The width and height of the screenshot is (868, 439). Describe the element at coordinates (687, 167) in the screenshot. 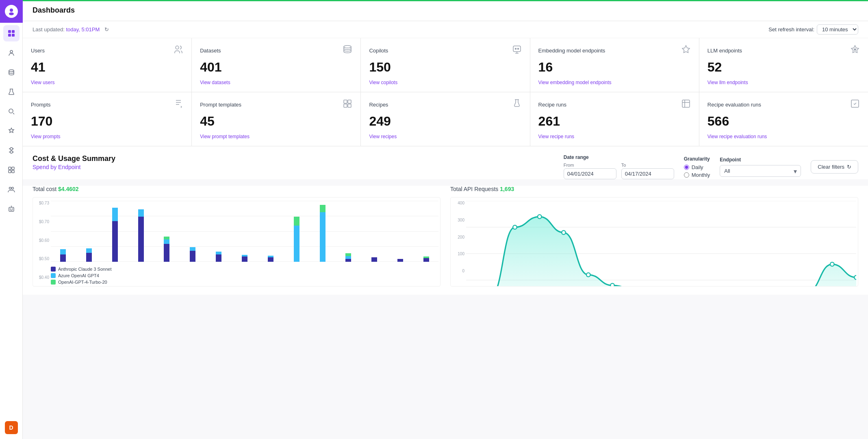

I see `granularity-daily-radio` at that location.